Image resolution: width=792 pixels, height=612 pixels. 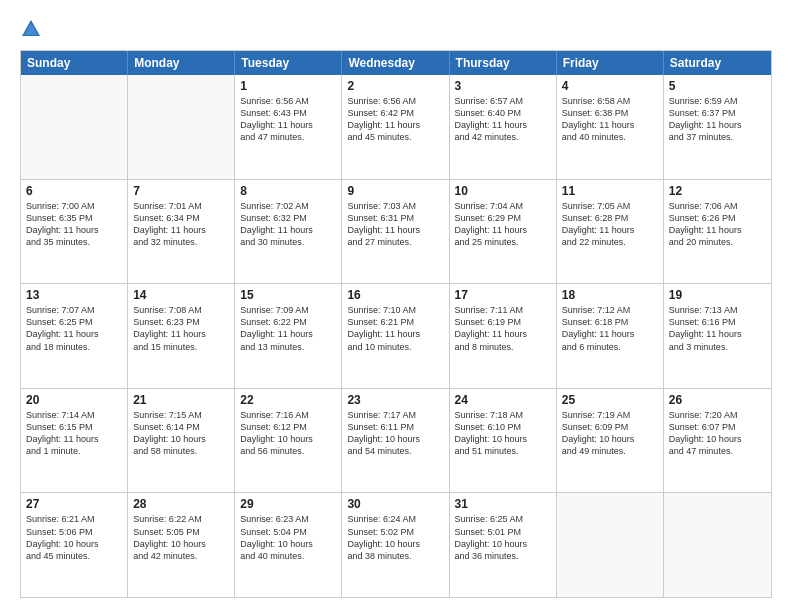 What do you see at coordinates (610, 191) in the screenshot?
I see `day-number: 11` at bounding box center [610, 191].